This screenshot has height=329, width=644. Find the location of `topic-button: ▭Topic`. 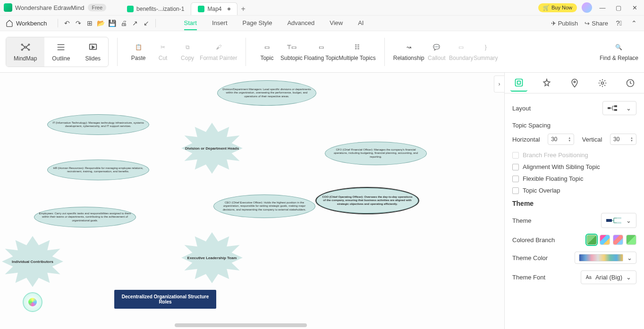

topic-button: ▭Topic is located at coordinates (267, 52).